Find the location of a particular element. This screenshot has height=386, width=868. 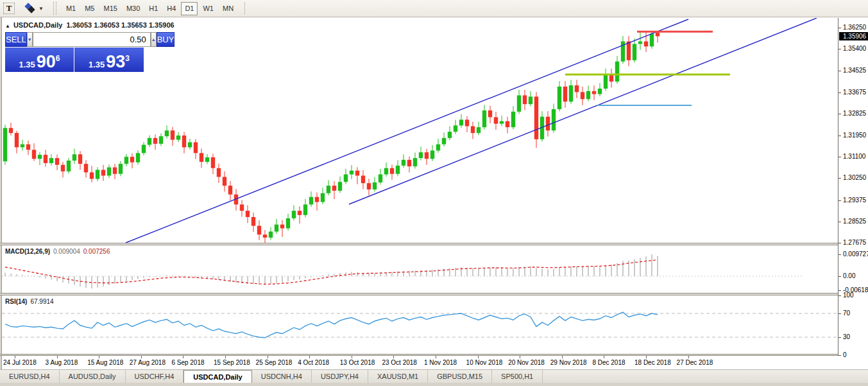

cursor-tool-button: ▼ is located at coordinates (35, 8).